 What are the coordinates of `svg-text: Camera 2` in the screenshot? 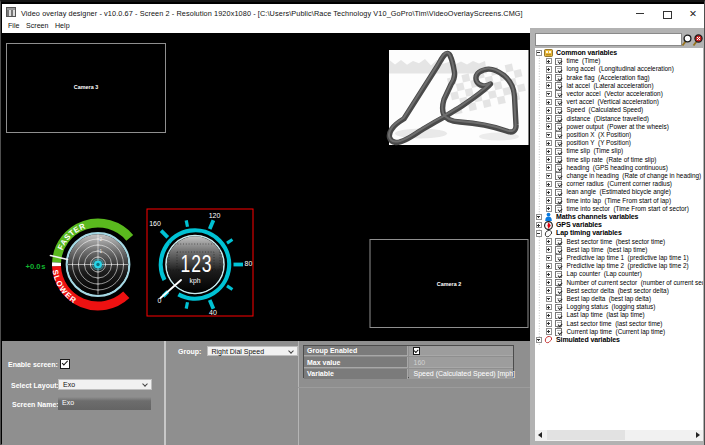 It's located at (449, 283).